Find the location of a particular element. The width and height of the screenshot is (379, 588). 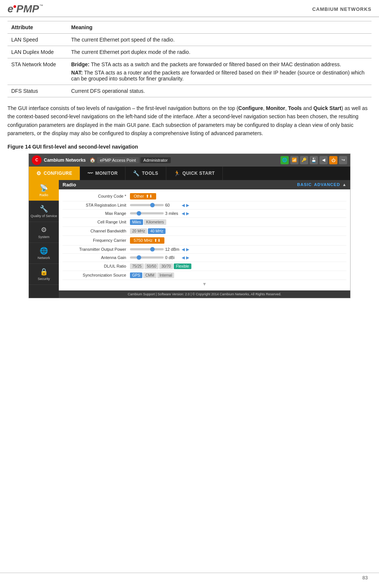

gui-topbar: C Cambium Networks 🏠 ePMP Access Point A… is located at coordinates (190, 160).